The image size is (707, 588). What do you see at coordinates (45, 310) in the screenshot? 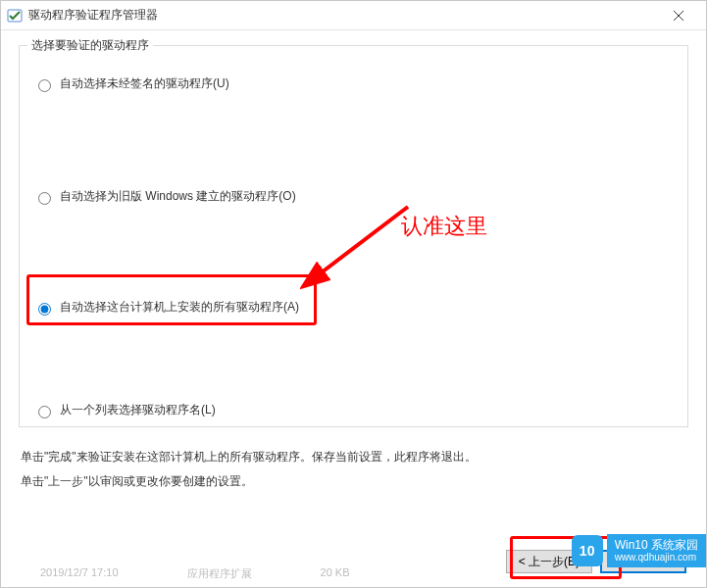
I see `radio-all-input` at bounding box center [45, 310].